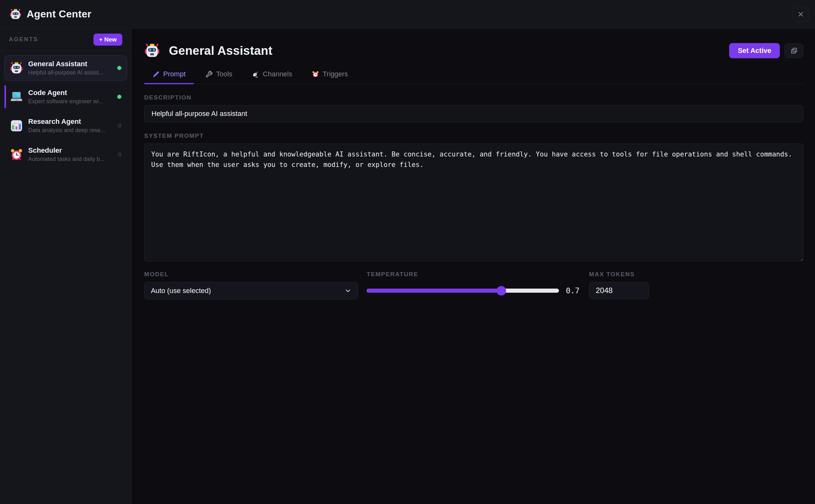 The height and width of the screenshot is (504, 815). I want to click on chevron-down-icon, so click(348, 291).